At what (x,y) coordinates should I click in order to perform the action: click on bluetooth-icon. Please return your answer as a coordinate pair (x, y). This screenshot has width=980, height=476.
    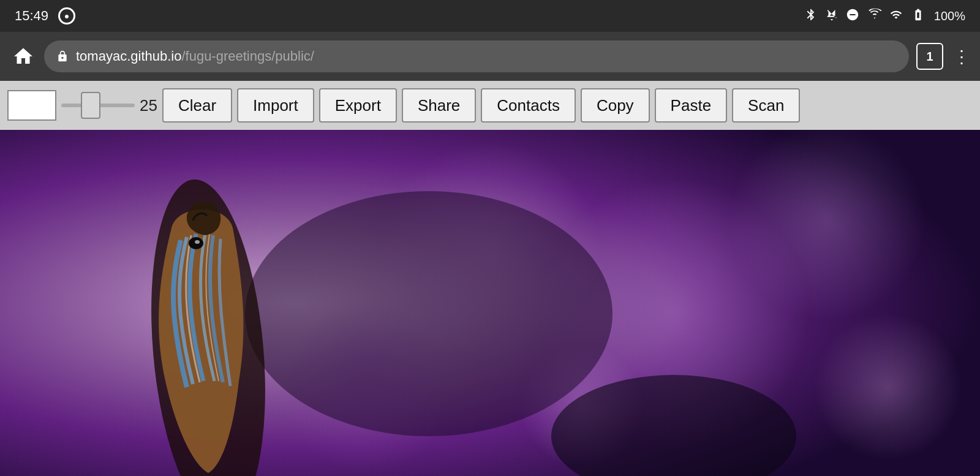
    Looking at the image, I should click on (811, 16).